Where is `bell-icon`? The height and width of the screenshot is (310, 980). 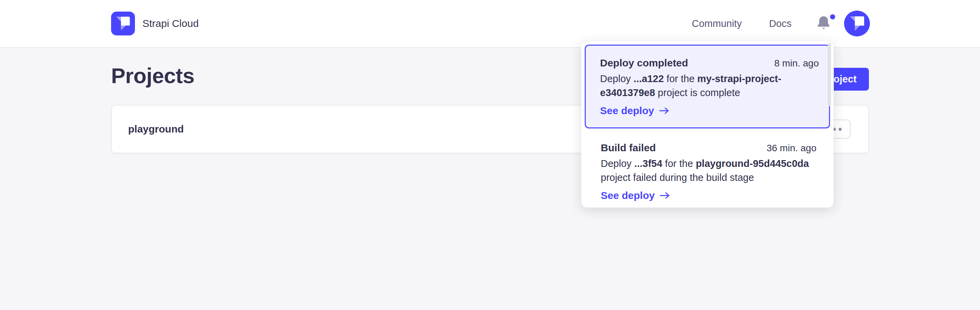 bell-icon is located at coordinates (824, 23).